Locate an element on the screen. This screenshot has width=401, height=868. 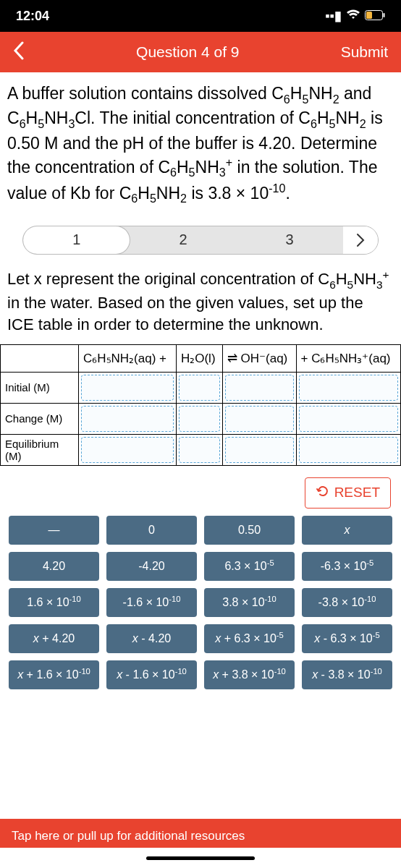
option-tile: -1.6 × 10-10 is located at coordinates (152, 603).